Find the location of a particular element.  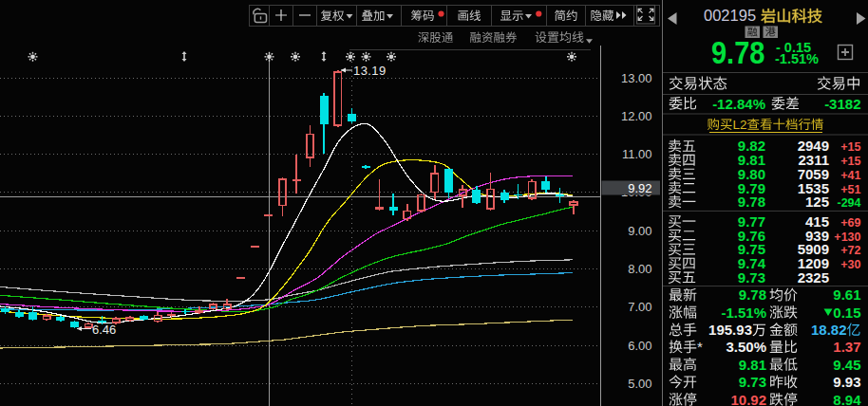

svg-text: +30 is located at coordinates (851, 265).